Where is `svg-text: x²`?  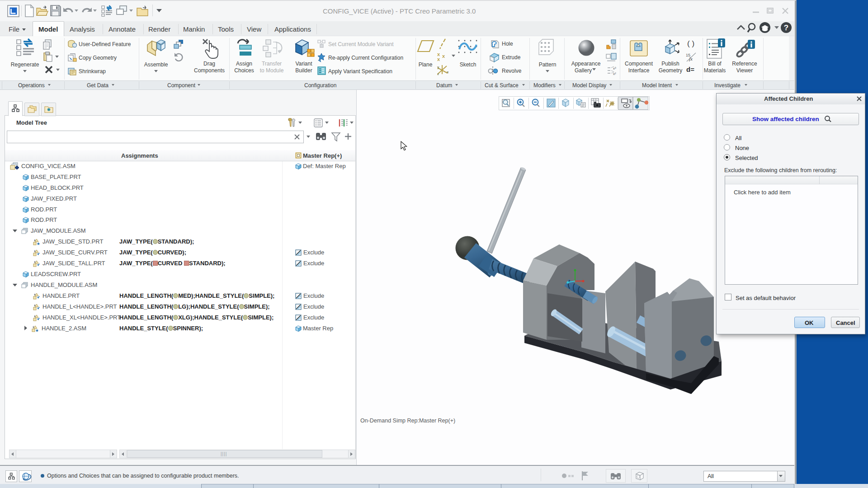
svg-text: x² is located at coordinates (615, 74).